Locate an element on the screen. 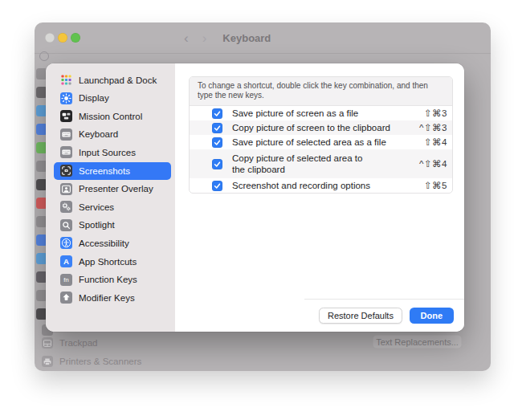 The image size is (514, 420). sidebar-item-printers-scanners: Printers & Scanners is located at coordinates (92, 361).